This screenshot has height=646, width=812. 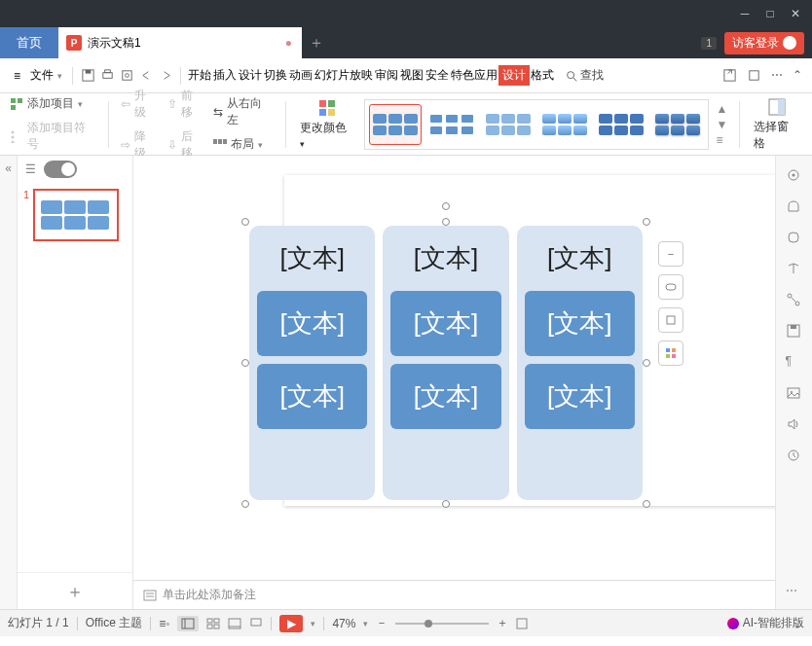 I want to click on rotate-handle, so click(x=446, y=206).